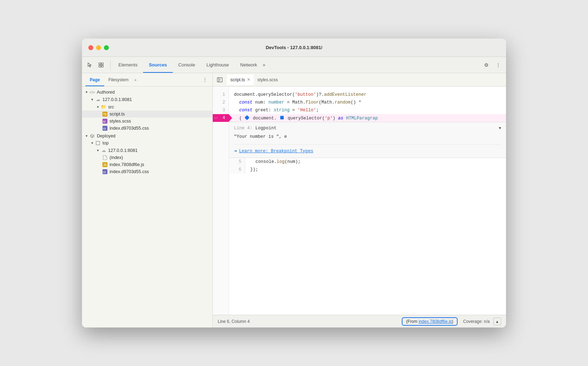  Describe the element at coordinates (147, 128) in the screenshot. I see `tree-index-css1: CS index.d9703d55.css` at that location.